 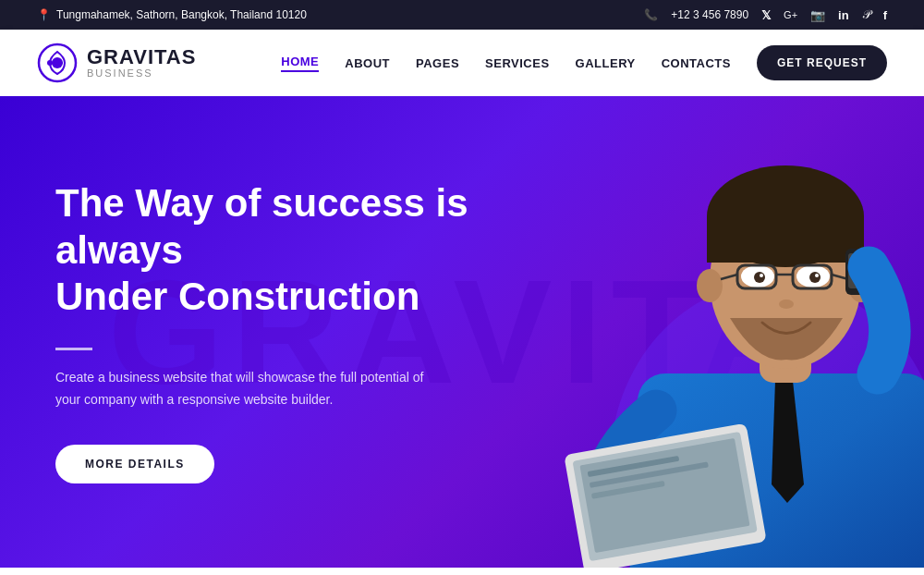 I want to click on nav-gallery: GALLERY, so click(x=606, y=63).